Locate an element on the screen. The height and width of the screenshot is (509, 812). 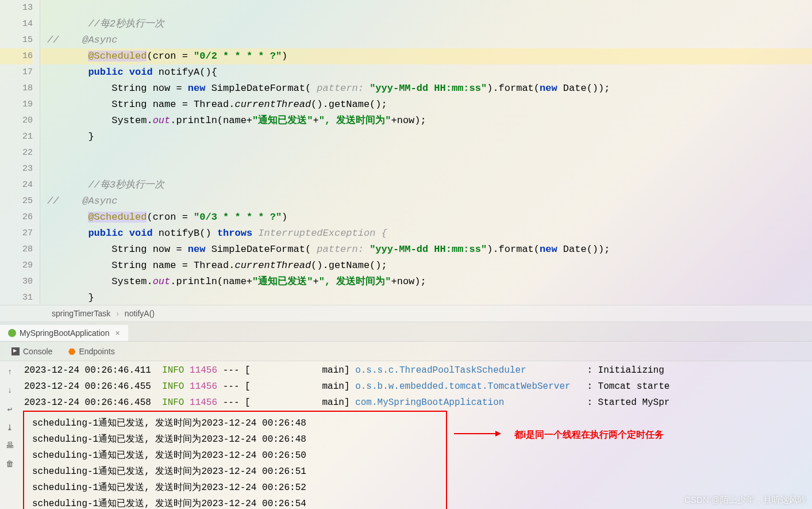
line-number: 13 is located at coordinates (16, 8).